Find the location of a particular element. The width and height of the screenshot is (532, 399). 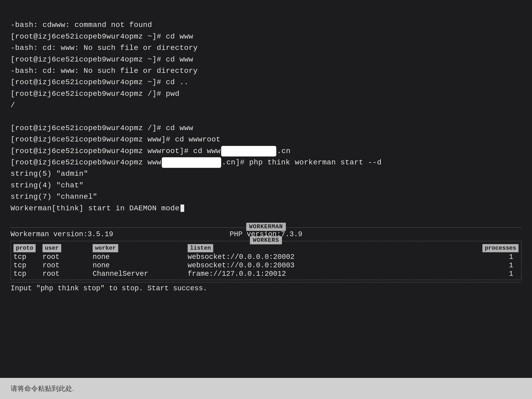

th-listen: listen is located at coordinates (259, 248).